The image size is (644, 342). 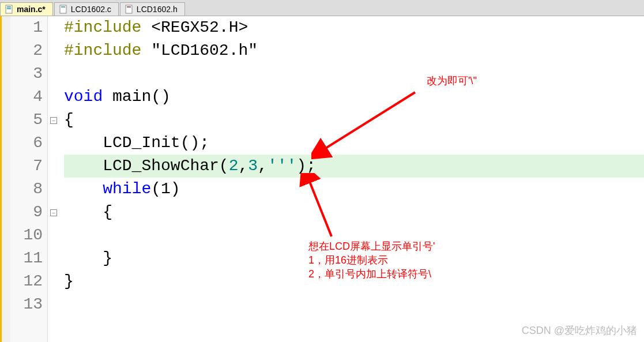 I want to click on code-line: #include "LCD1602.h", so click(x=354, y=51).